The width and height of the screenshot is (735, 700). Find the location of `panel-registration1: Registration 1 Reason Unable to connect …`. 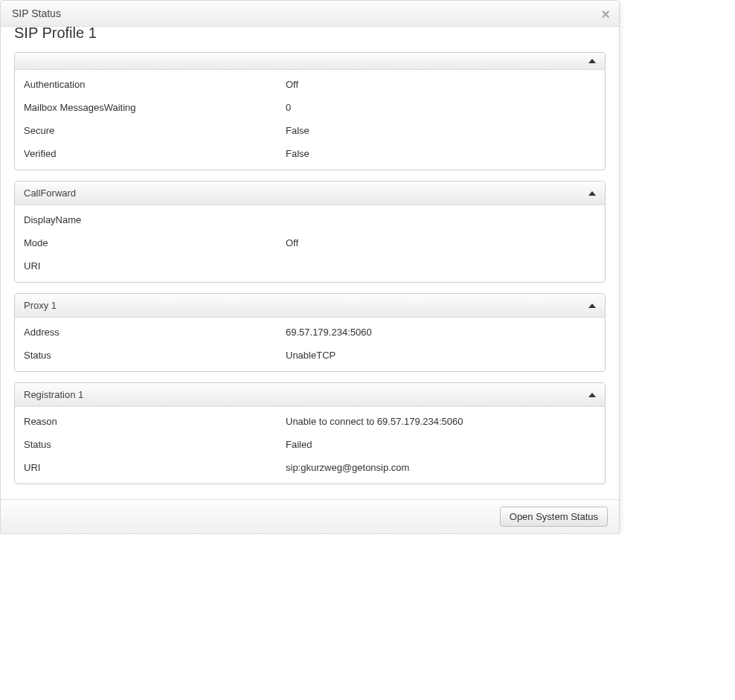

panel-registration1: Registration 1 Reason Unable to connect … is located at coordinates (309, 433).